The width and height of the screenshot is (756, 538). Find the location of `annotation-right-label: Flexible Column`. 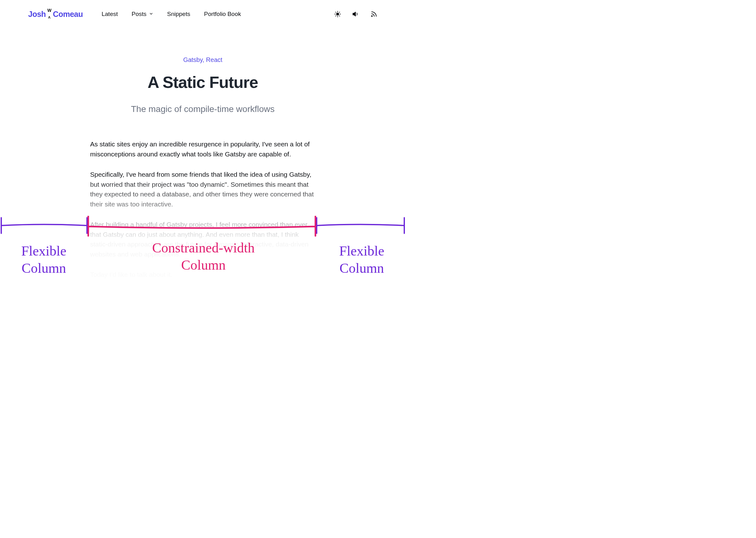

annotation-right-label: Flexible Column is located at coordinates (362, 260).